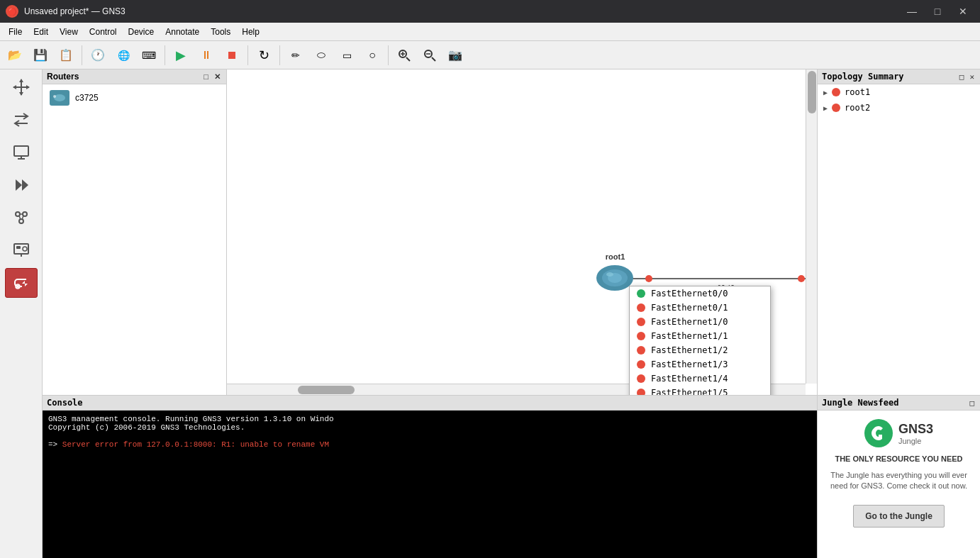  What do you see at coordinates (689, 308) in the screenshot?
I see `interface-label-1: FastEthernet0/1` at bounding box center [689, 308].